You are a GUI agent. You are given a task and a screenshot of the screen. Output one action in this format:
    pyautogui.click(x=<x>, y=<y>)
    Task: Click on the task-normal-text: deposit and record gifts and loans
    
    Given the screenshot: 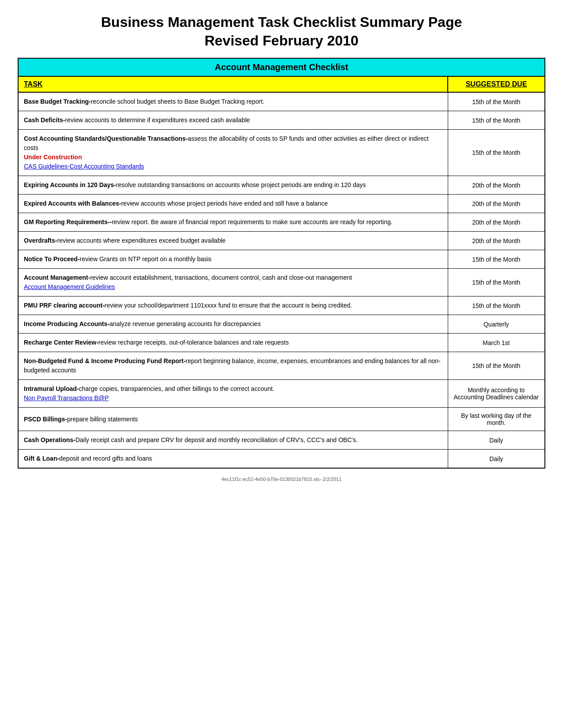 What is the action you would take?
    pyautogui.click(x=106, y=458)
    